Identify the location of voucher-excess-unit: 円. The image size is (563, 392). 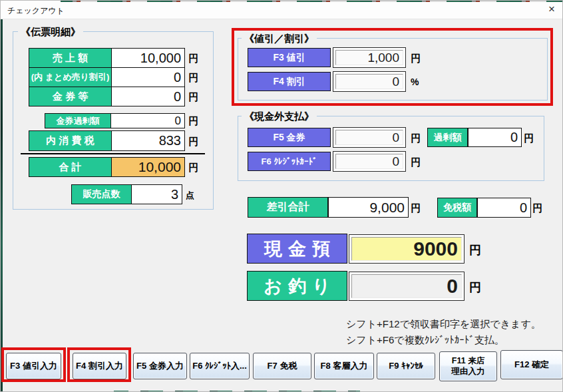
(193, 121).